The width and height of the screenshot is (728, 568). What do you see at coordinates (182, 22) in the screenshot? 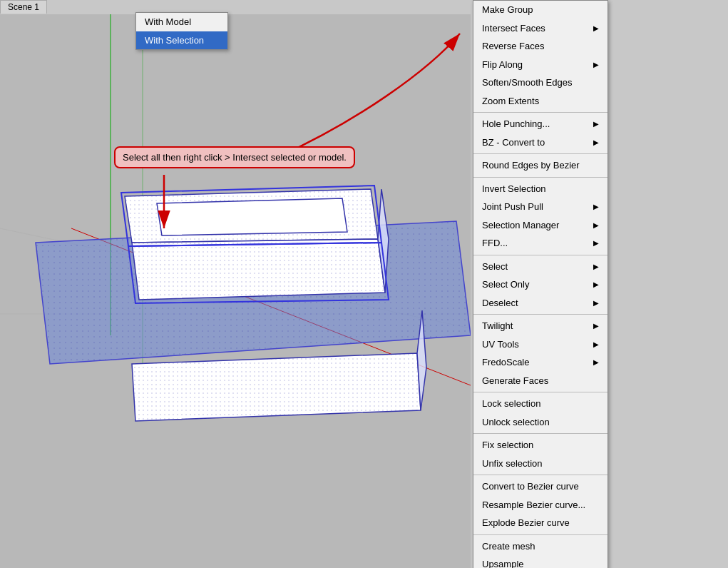
I see `submenu-item-with-model: With Model` at bounding box center [182, 22].